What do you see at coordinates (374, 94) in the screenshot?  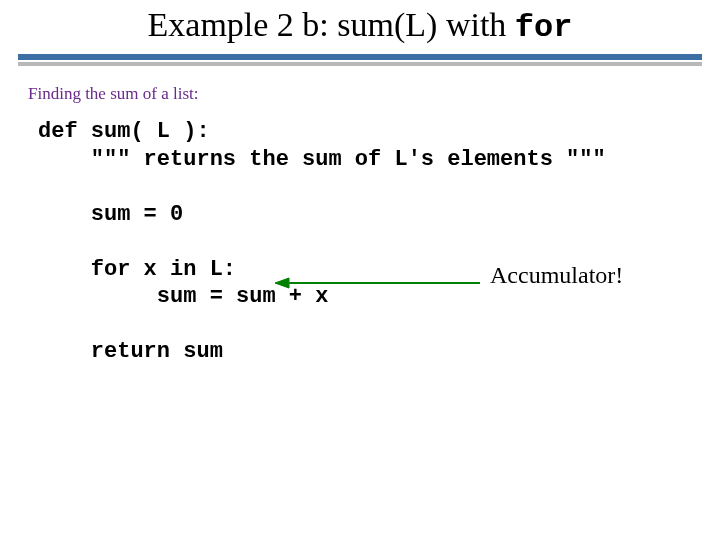 I see `subheading: Finding the sum of a list:` at bounding box center [374, 94].